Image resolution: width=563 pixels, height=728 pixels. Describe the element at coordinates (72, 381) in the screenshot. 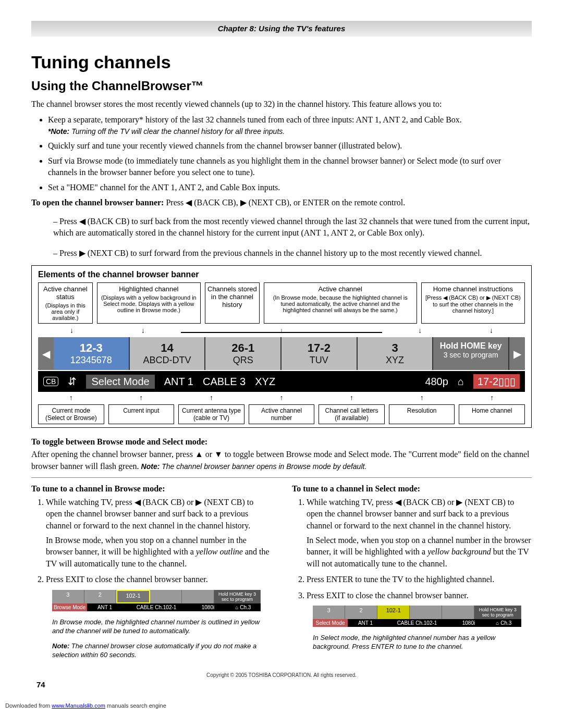

I see `sort-icon: ⇵` at that location.